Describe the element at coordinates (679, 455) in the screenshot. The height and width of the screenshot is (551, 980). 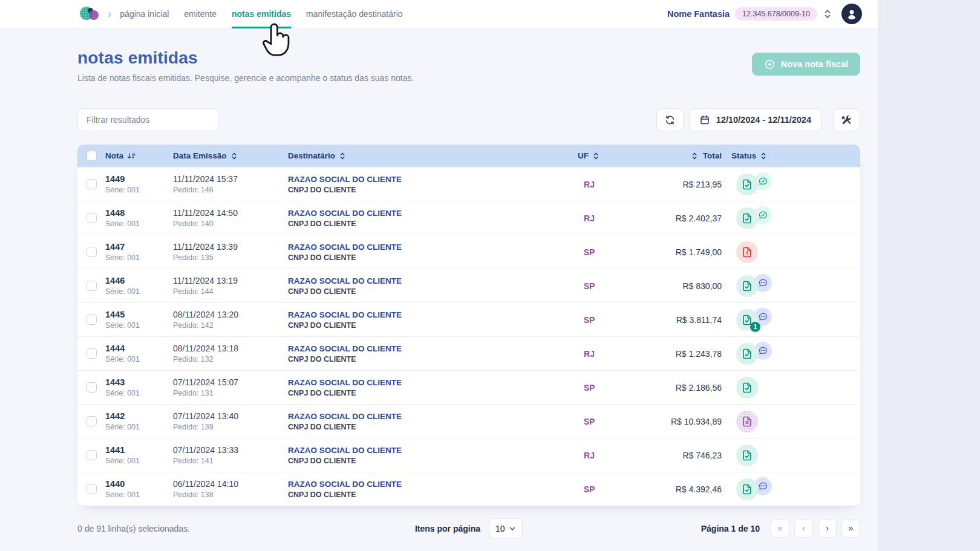
I see `total-amount: R$ 746,23` at that location.